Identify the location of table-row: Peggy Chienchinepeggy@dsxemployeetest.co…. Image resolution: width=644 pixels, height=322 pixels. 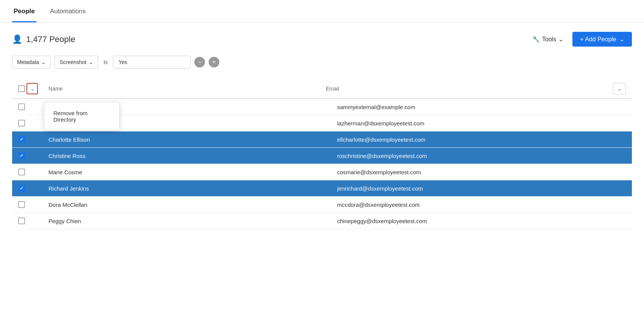
(322, 221).